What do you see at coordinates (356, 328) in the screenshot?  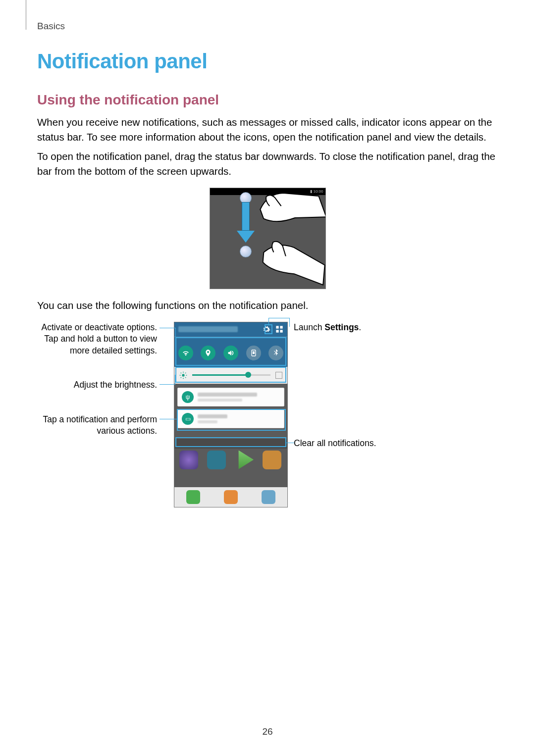 I see `callout-settings-text: Launch Settings.` at bounding box center [356, 328].